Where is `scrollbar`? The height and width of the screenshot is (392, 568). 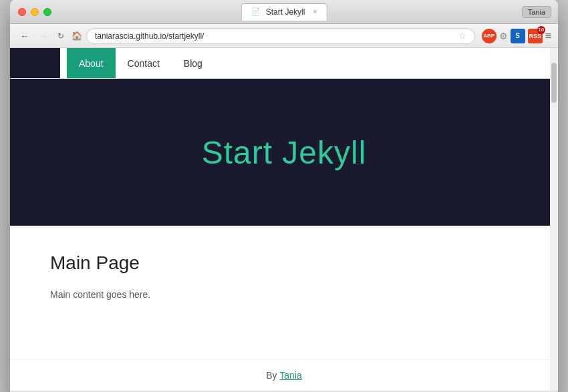
scrollbar is located at coordinates (554, 219).